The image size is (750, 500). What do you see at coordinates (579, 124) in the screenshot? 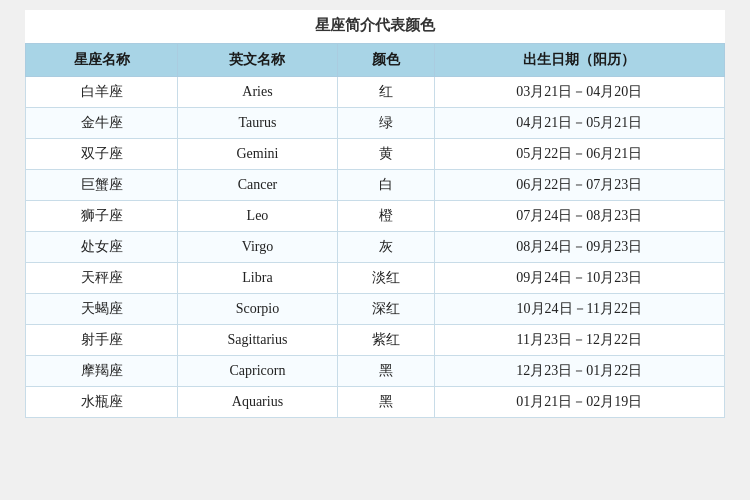
I see `cell-date: 04月21日－05月21日` at bounding box center [579, 124].